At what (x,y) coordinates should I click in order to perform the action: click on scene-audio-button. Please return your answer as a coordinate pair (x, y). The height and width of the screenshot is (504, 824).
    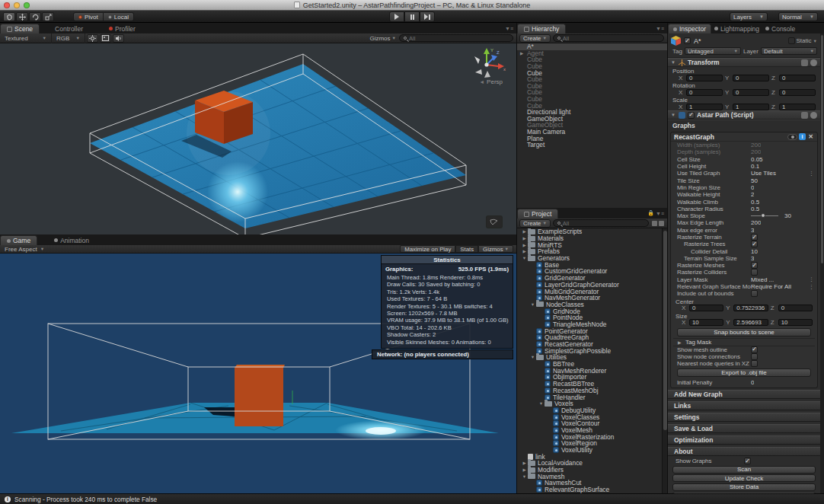
    Looking at the image, I should click on (119, 38).